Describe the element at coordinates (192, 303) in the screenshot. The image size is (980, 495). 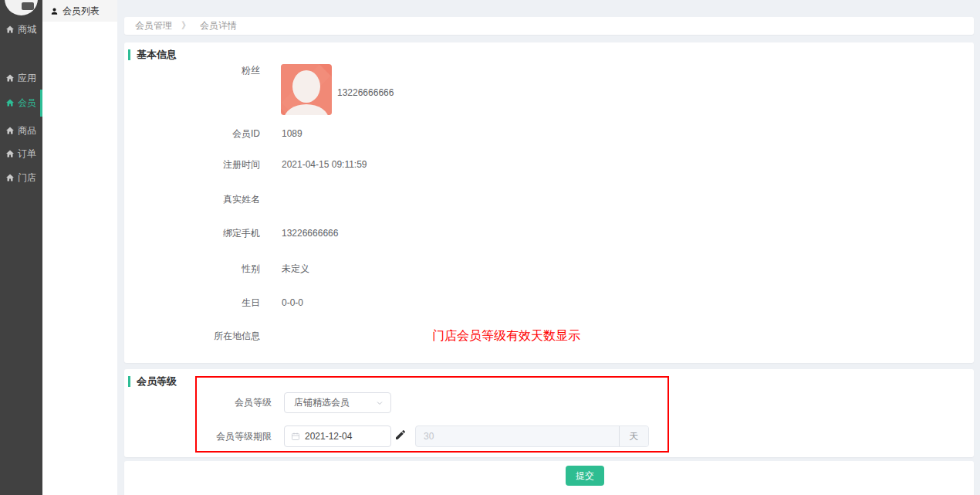
I see `birthday-label: 生日` at that location.